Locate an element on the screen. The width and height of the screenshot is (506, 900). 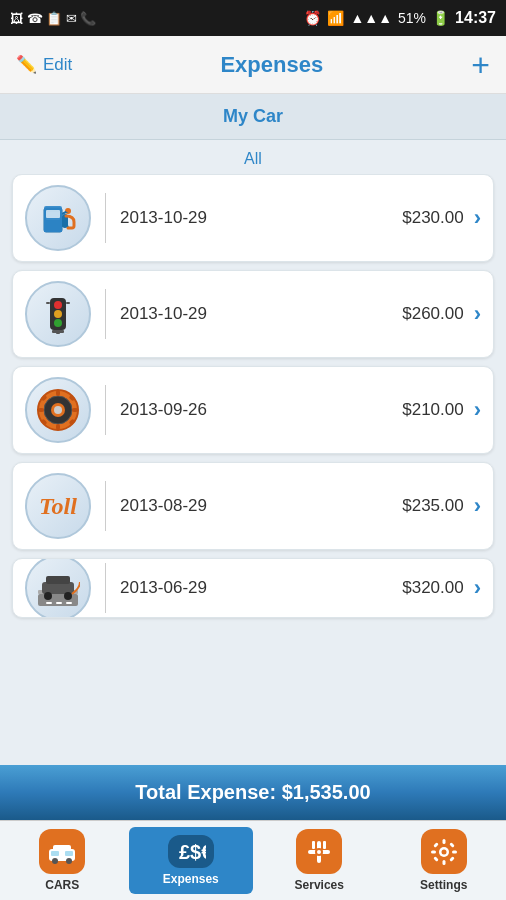
chevron-icon-4: › is located at coordinates (478, 506).